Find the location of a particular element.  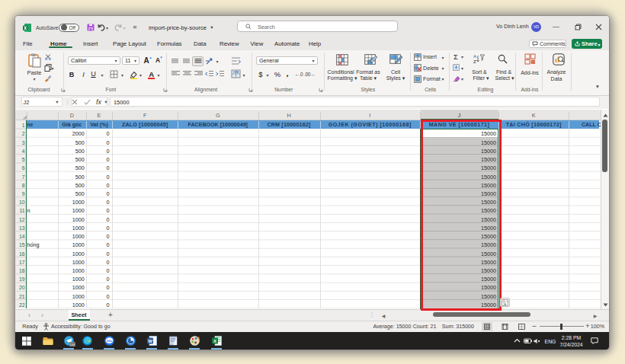

svg-text: Lite is located at coordinates (73, 344).